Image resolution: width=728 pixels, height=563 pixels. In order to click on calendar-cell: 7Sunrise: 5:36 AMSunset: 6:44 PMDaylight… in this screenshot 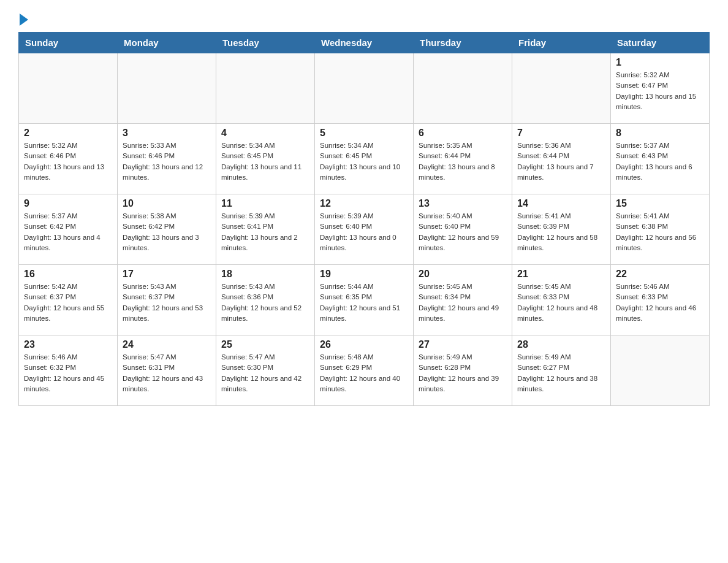, I will do `click(561, 159)`.